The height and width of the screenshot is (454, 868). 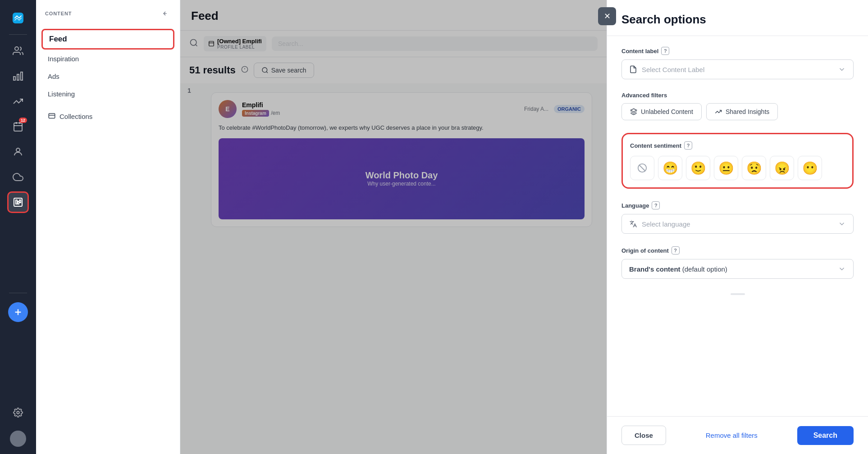 What do you see at coordinates (108, 14) in the screenshot?
I see `content-sidebar-header: CONTENT` at bounding box center [108, 14].